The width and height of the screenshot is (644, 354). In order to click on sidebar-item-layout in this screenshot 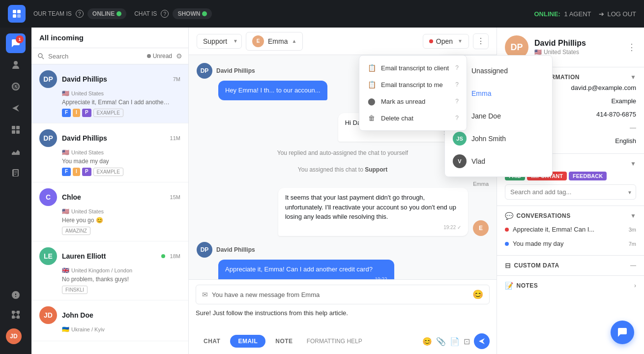, I will do `click(16, 130)`.